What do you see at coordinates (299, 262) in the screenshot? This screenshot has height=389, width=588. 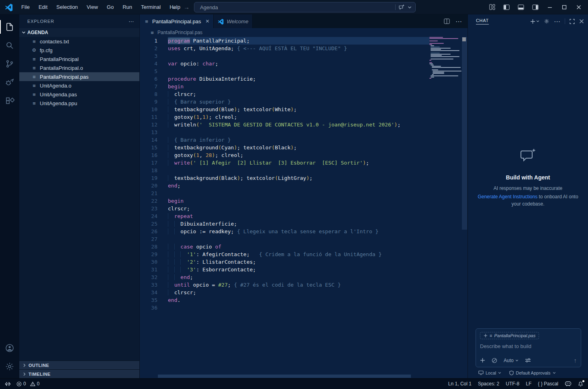 I see `code-line: '2': LlistarContactes;` at bounding box center [299, 262].